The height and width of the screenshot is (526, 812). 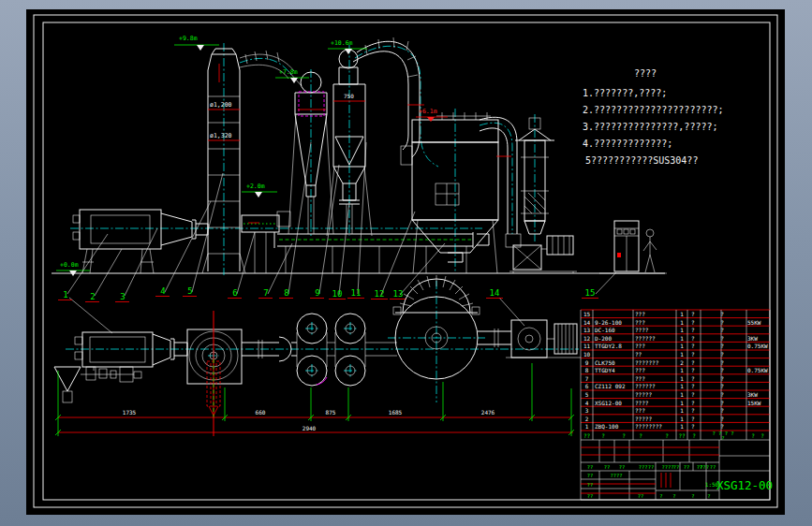 I want to click on p8-note: 0.75KW, so click(x=758, y=371).